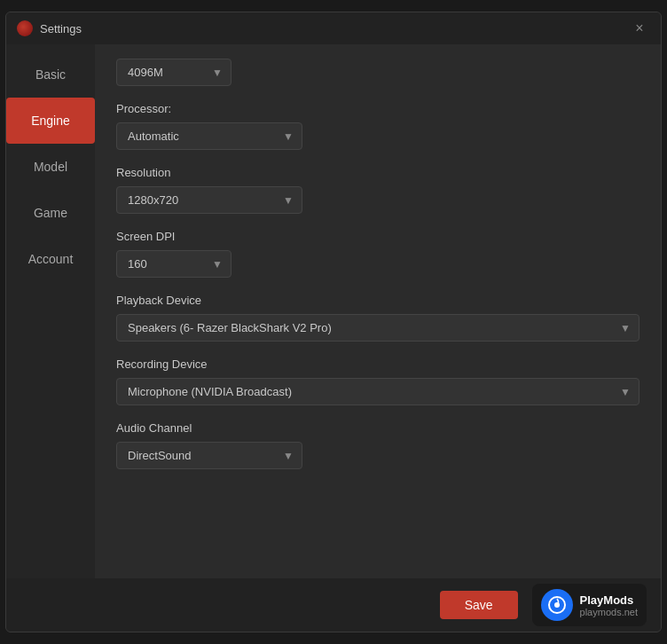 The width and height of the screenshot is (667, 644). What do you see at coordinates (217, 73) in the screenshot?
I see `memory-dropdown-arrow: ▼` at bounding box center [217, 73].